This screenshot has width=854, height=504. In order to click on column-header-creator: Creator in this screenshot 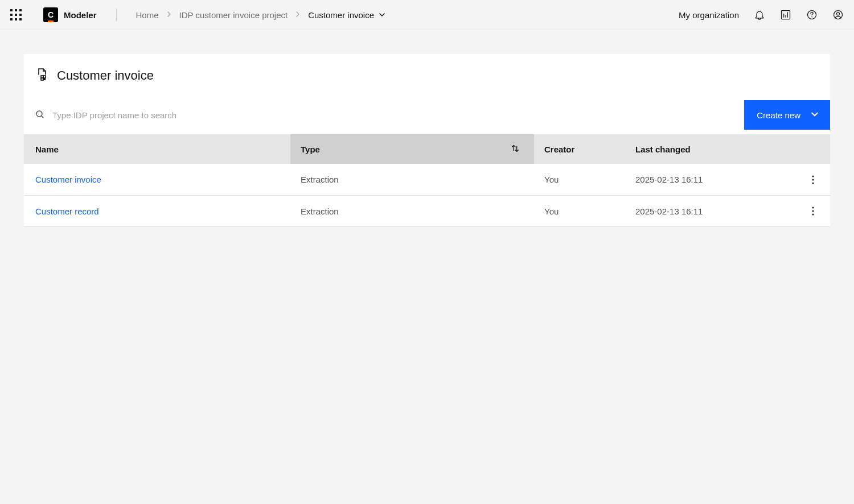, I will do `click(581, 149)`.